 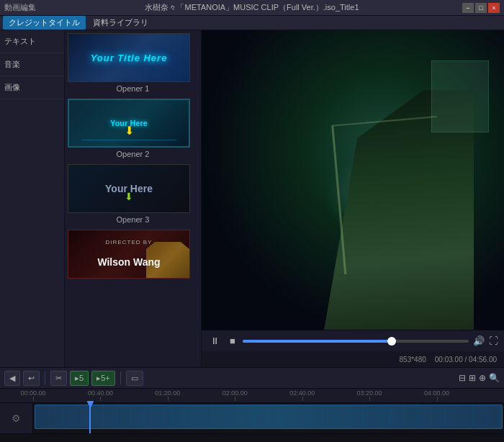 What do you see at coordinates (252, 395) in the screenshot?
I see `ruler-marks: 00:00.00 00:40.00 01:20.00 02:00.00 02:4…` at bounding box center [252, 395].